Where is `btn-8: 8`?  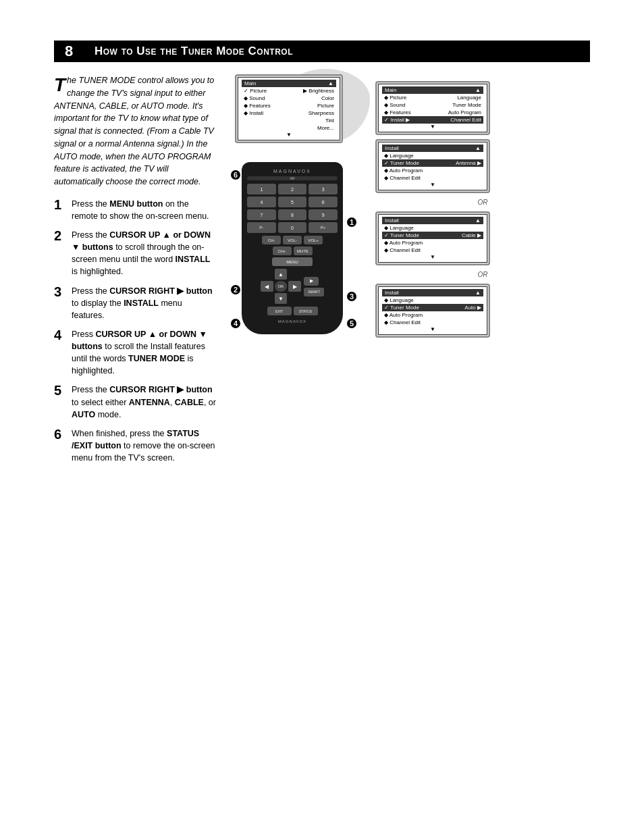 btn-8: 8 is located at coordinates (293, 215).